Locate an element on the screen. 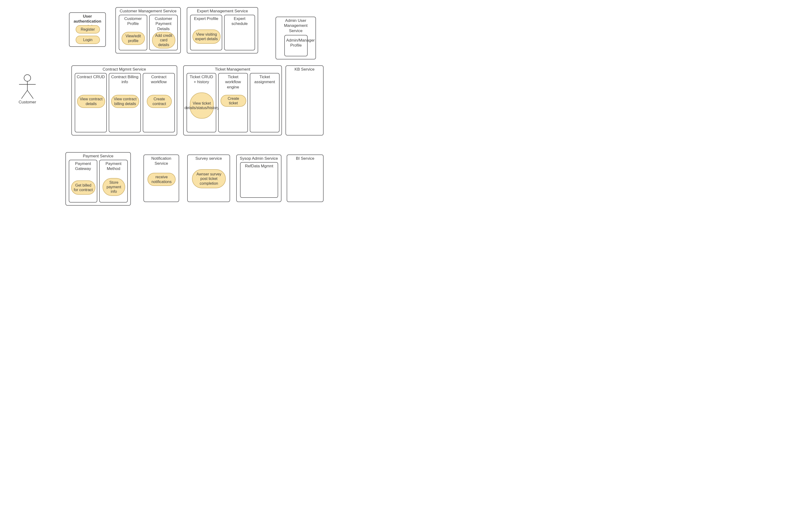 This screenshot has height=522, width=812. module-title: Customer Payment Details is located at coordinates (163, 24).